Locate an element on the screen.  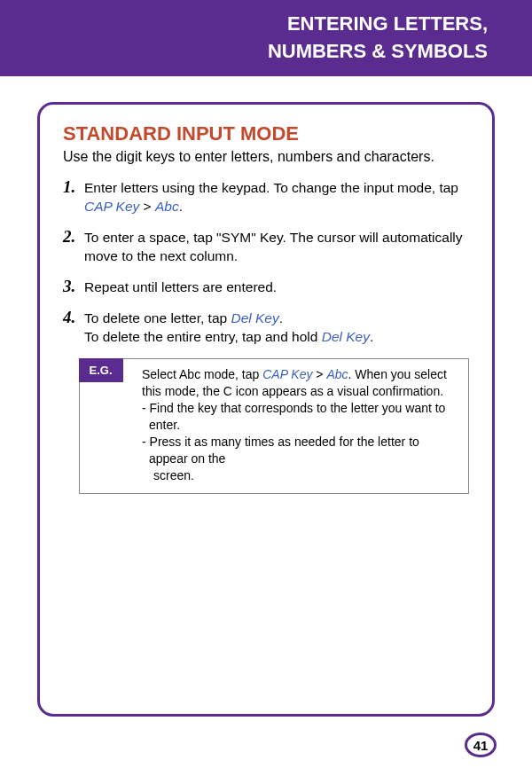
example-bullet-cont: screen. is located at coordinates (300, 475).